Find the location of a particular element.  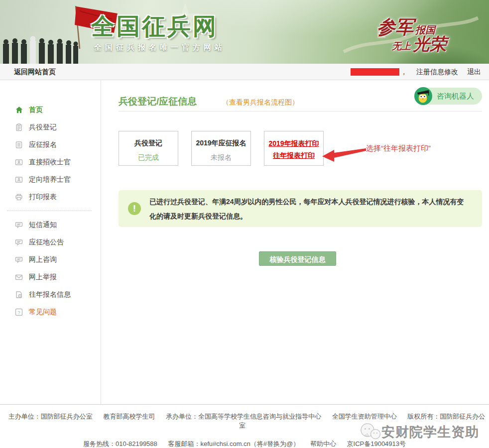

wechat-watermark-icon is located at coordinates (370, 432).